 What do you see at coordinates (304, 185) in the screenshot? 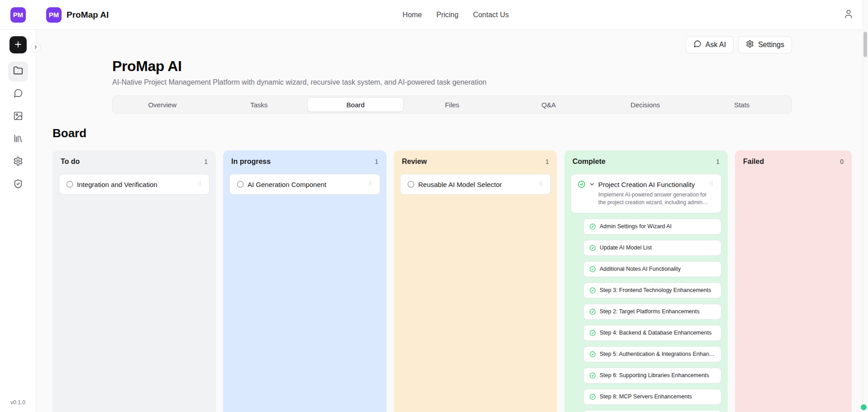
I see `task-title: AI Generation Component` at bounding box center [304, 185].